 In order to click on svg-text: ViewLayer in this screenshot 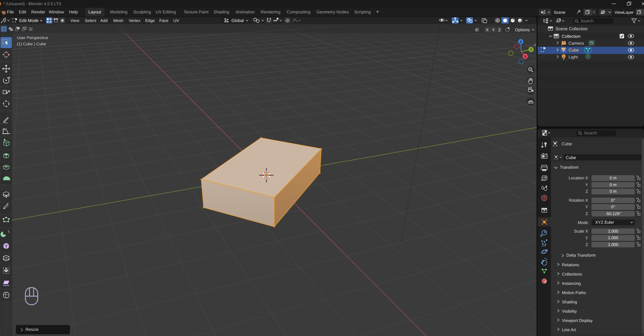, I will do `click(624, 12)`.